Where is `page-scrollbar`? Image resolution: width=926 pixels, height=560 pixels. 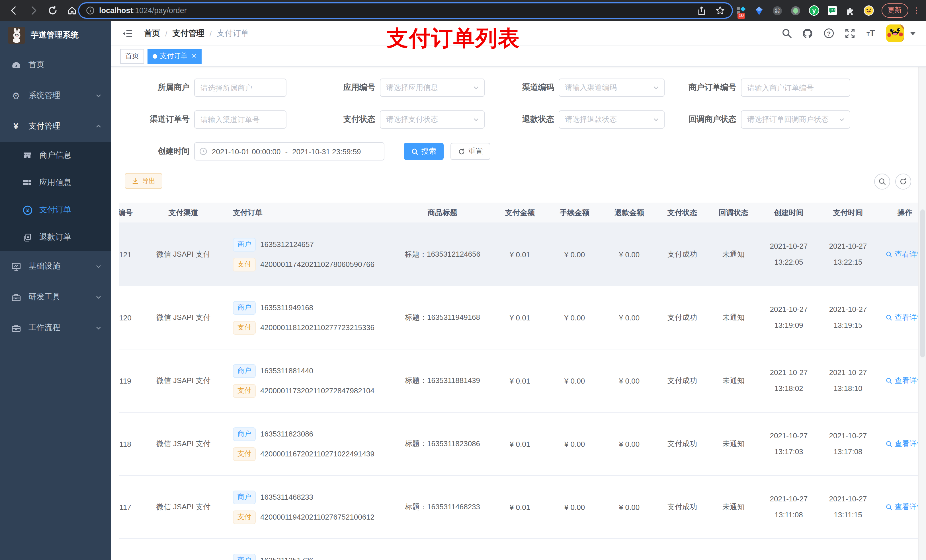
page-scrollbar is located at coordinates (922, 314).